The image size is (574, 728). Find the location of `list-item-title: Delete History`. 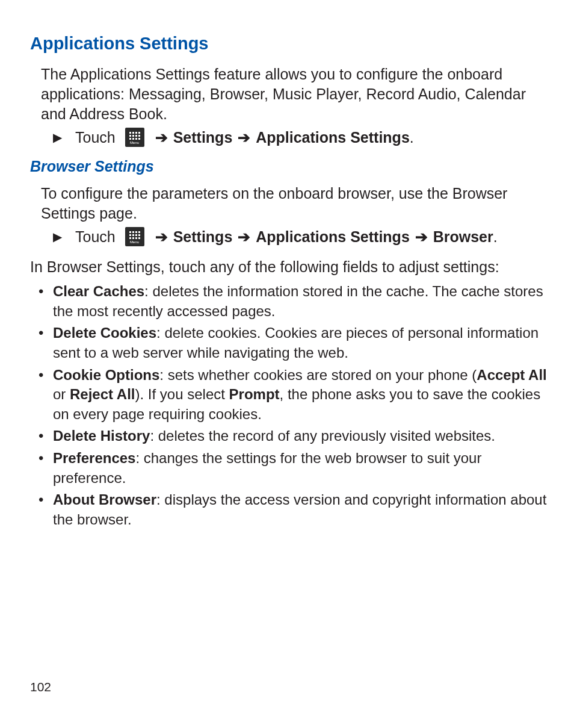

list-item-title: Delete History is located at coordinates (101, 436).